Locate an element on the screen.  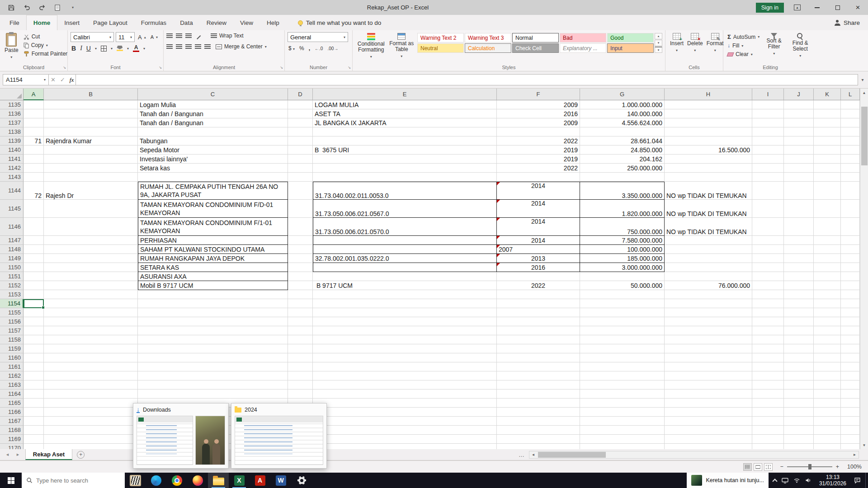
cell-E1167 is located at coordinates (405, 421).